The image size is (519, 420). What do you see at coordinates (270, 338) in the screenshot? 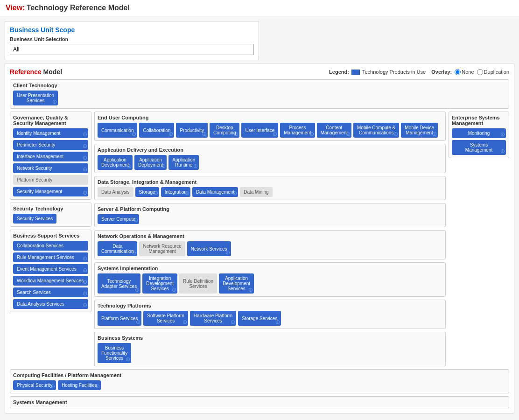
I see `business-systems-title: Business Systems` at bounding box center [270, 338].